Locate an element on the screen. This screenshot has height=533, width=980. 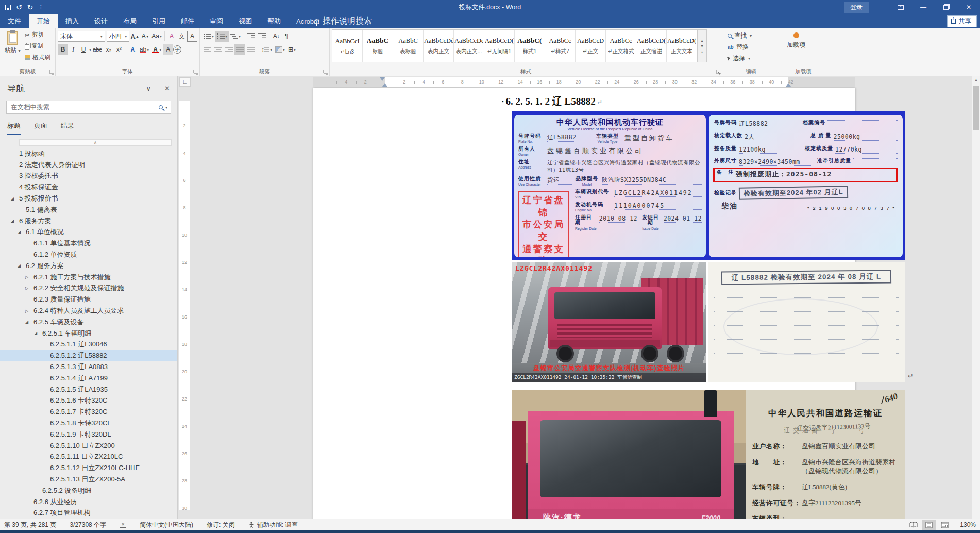
nav-heading-item: 1 投标函 is located at coordinates (89, 154).